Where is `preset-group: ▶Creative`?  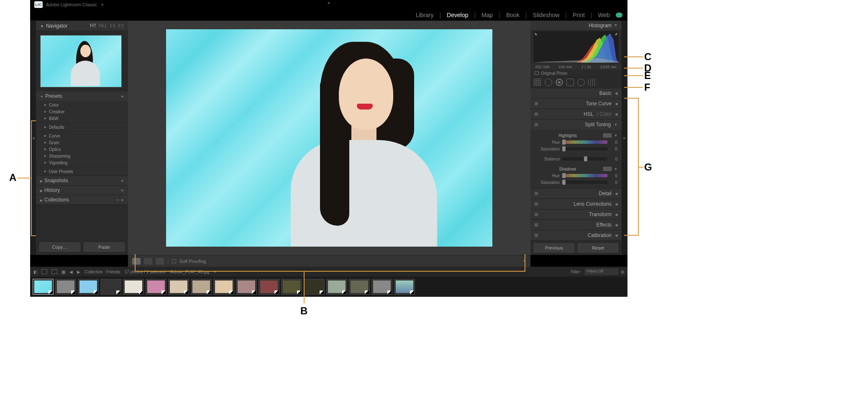 preset-group: ▶Creative is located at coordinates (82, 112).